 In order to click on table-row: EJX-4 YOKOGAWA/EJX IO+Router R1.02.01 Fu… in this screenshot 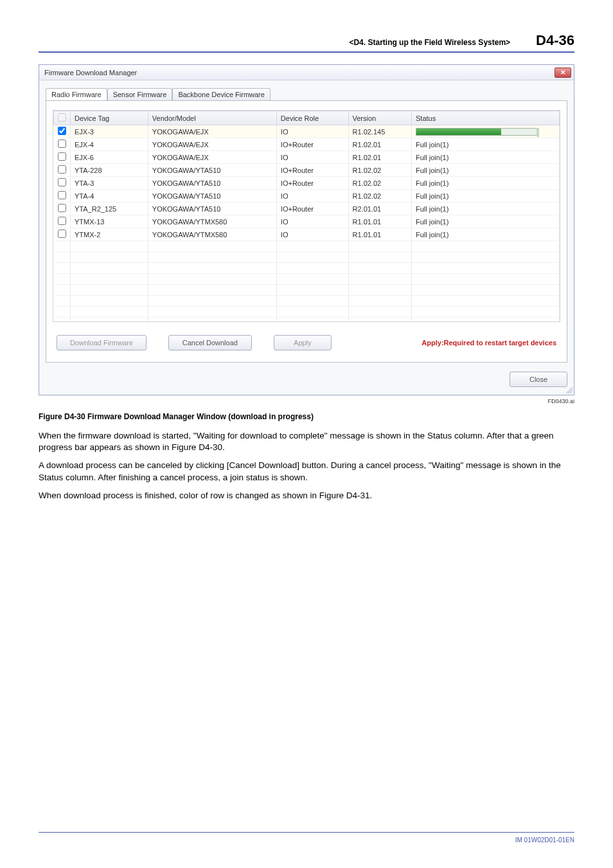, I will do `click(307, 145)`.